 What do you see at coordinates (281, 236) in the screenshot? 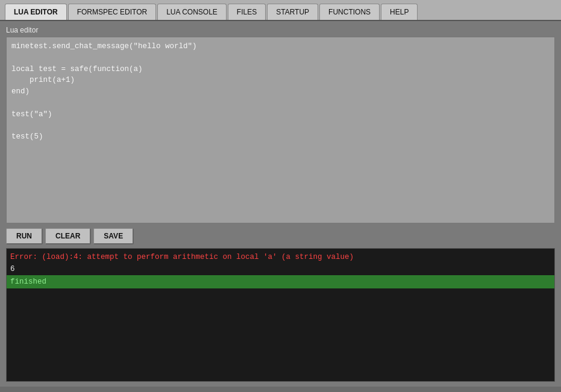
I see `button-row: RUN CLEAR SAVE` at bounding box center [281, 236].